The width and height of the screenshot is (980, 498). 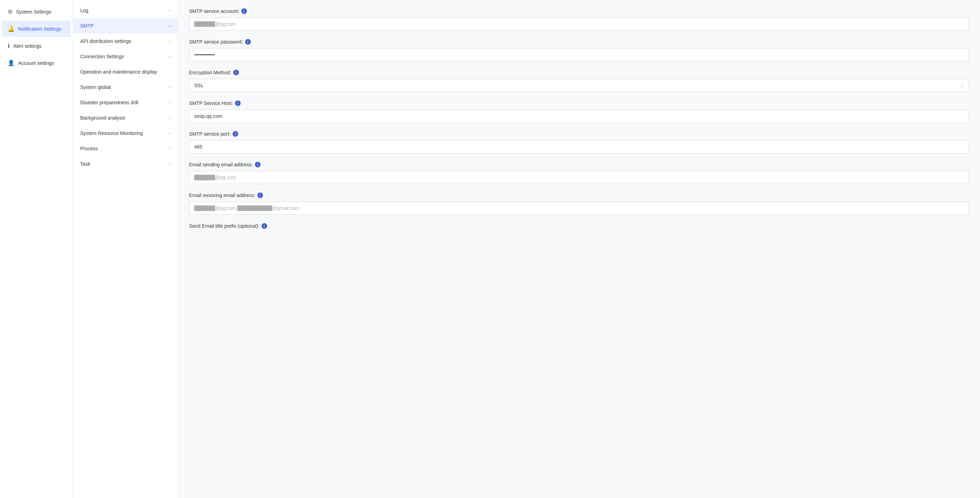 What do you see at coordinates (96, 87) in the screenshot?
I see `system-global-label: System global` at bounding box center [96, 87].